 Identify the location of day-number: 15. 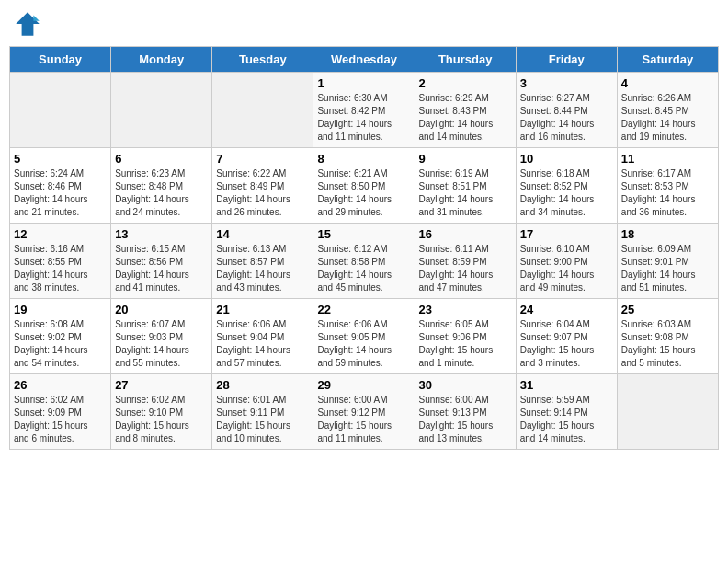
(364, 234).